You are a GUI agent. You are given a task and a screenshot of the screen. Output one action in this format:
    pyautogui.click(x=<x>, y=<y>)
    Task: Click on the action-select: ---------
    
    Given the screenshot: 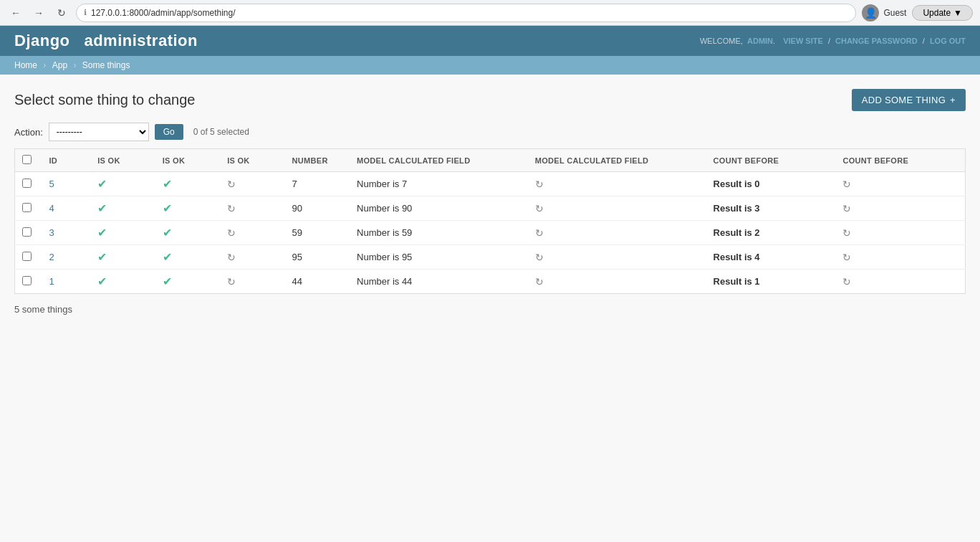 What is the action you would take?
    pyautogui.click(x=99, y=132)
    